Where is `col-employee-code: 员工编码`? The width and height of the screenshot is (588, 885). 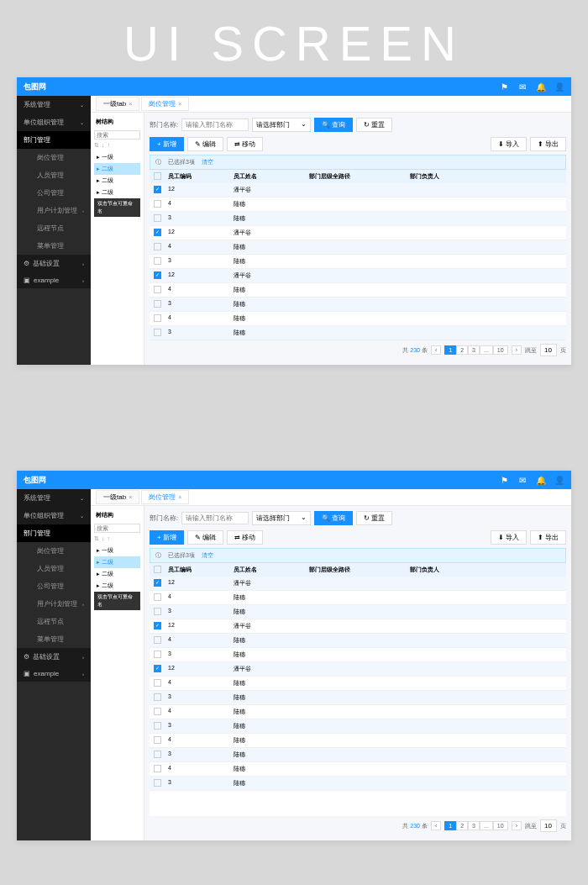 col-employee-code: 员工编码 is located at coordinates (197, 570).